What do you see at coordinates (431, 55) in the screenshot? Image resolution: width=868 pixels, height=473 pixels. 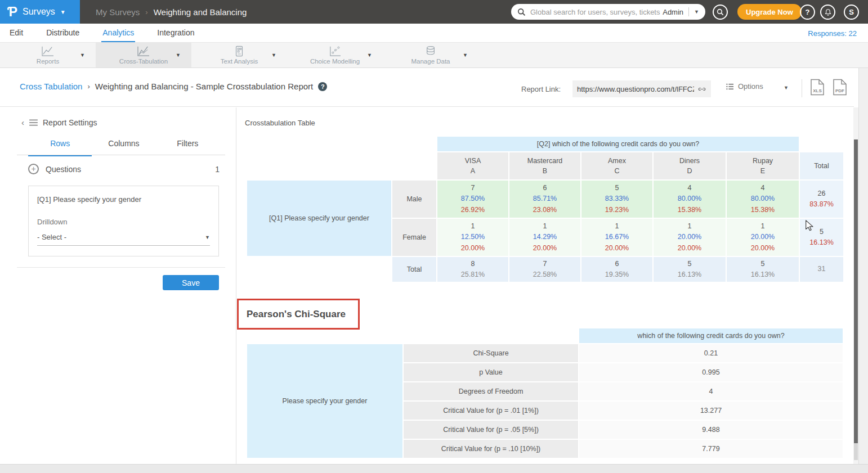 I see `toolbar-item-manage-data: Manage Data ▼` at bounding box center [431, 55].